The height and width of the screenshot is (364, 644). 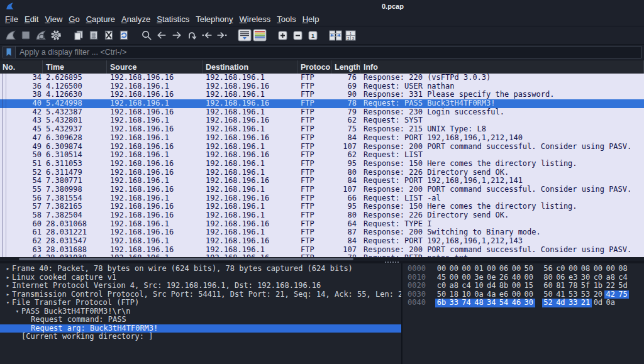 What do you see at coordinates (548, 303) in the screenshot?
I see `hex-byte: 52` at bounding box center [548, 303].